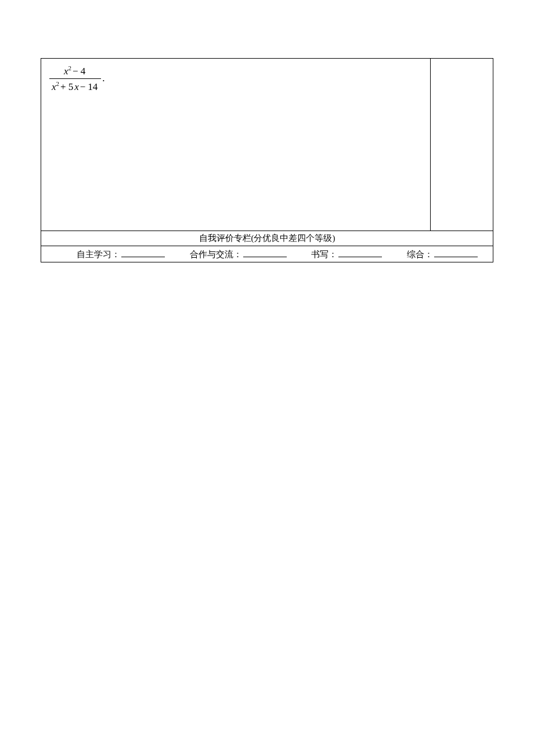  Describe the element at coordinates (267, 239) in the screenshot. I see `self-eval-header: 自我评价专栏(分优良中差四个等级)` at that location.